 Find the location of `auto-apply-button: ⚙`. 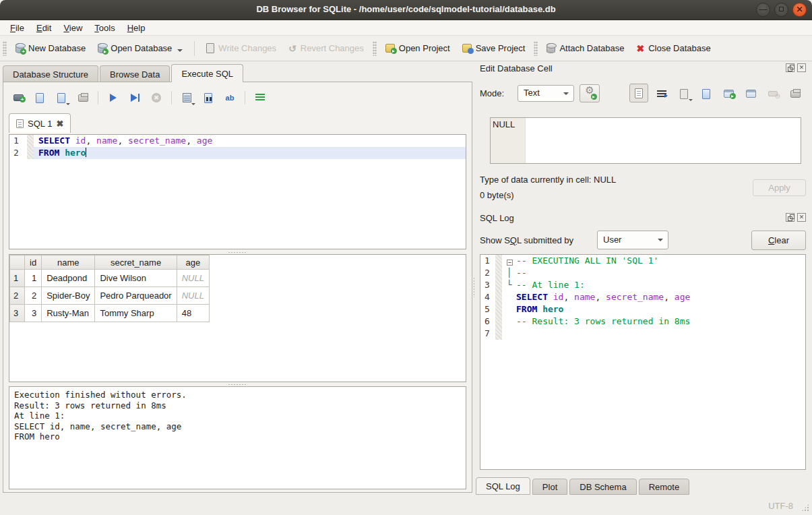

auto-apply-button: ⚙ is located at coordinates (590, 93).